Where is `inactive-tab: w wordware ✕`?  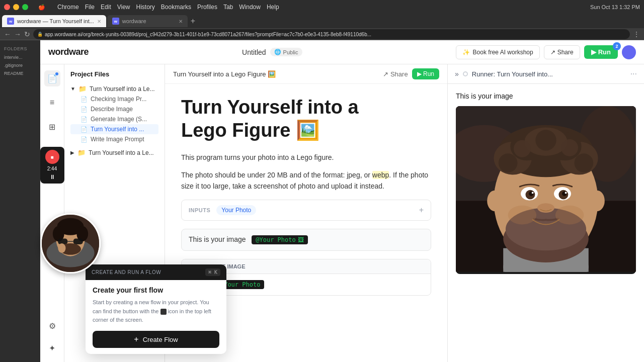
inactive-tab: w wordware ✕ is located at coordinates (147, 21).